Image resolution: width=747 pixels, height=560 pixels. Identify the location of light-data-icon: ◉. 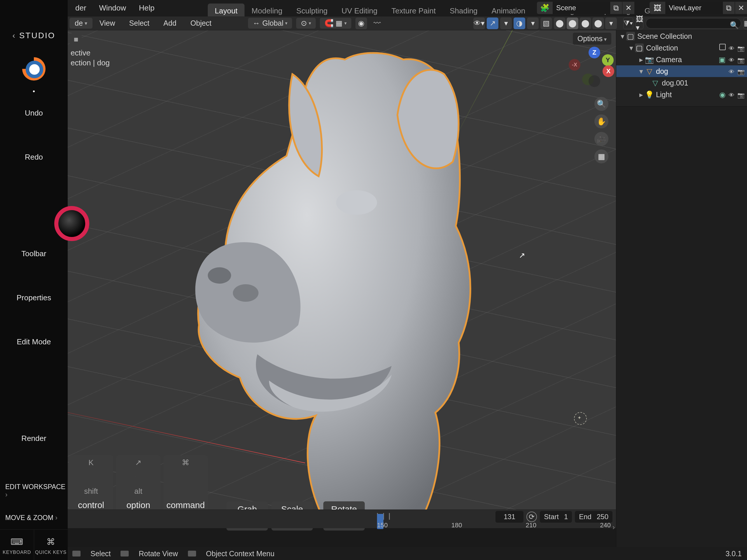
(723, 95).